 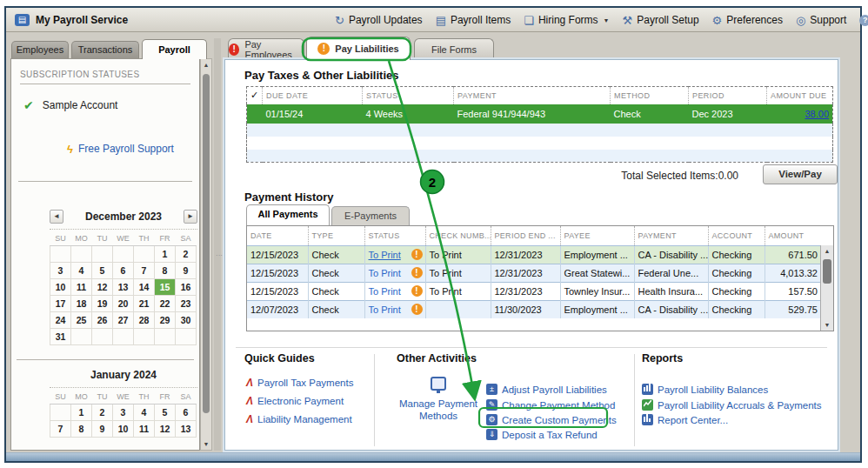 I want to click on menu-payroll-items: ▤ Payroll Items, so click(x=473, y=20).